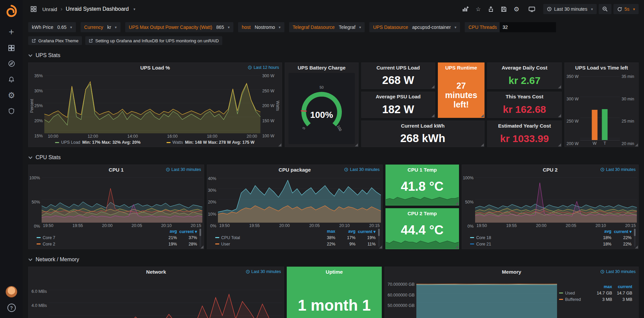 The image size is (644, 318). Describe the element at coordinates (461, 68) in the screenshot. I see `panel-title: UPS Runtime` at that location.